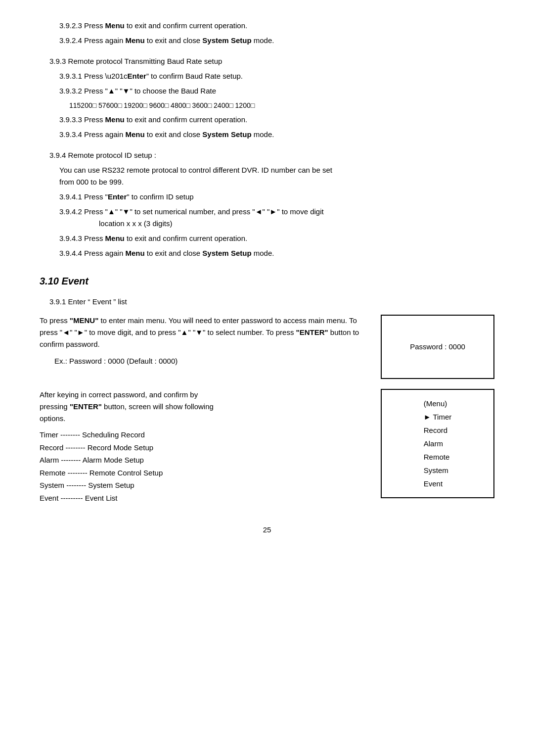 The width and height of the screenshot is (534, 756). What do you see at coordinates (115, 26) in the screenshot?
I see `section-3923-bold: Menu` at bounding box center [115, 26].